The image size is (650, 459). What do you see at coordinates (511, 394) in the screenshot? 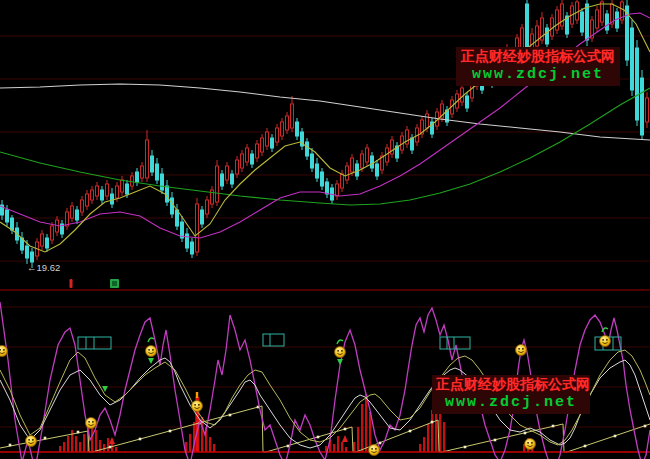
I see `watermark-bottom: 正点财经妙股指标公式网 www.zdcj.net` at bounding box center [511, 394].